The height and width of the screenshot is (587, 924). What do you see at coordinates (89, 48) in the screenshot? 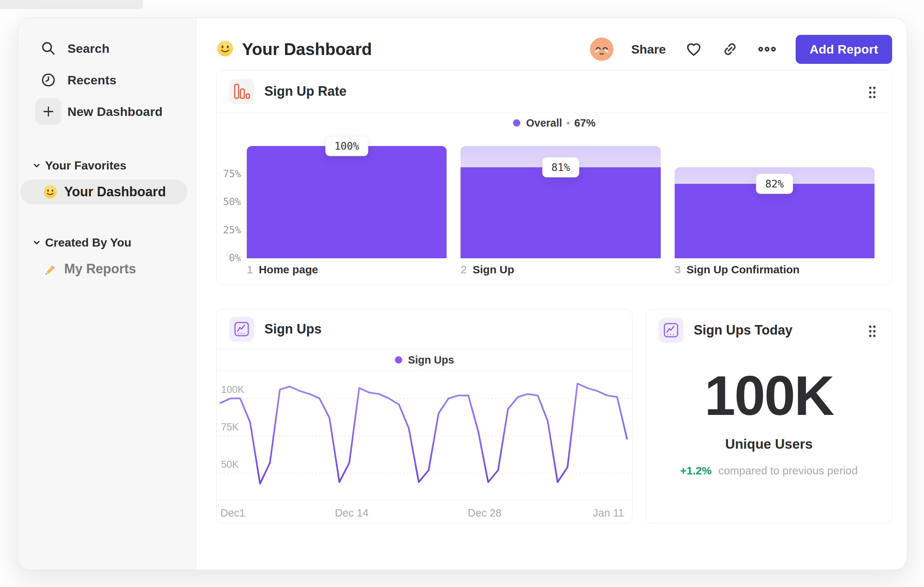
I see `sidebar-item-label: Search` at bounding box center [89, 48].